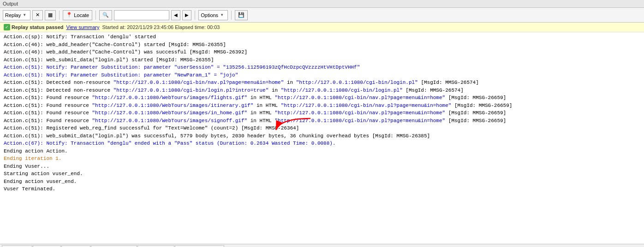  What do you see at coordinates (34, 27) in the screenshot?
I see `status-passed: ✓ Replay status passed` at bounding box center [34, 27].